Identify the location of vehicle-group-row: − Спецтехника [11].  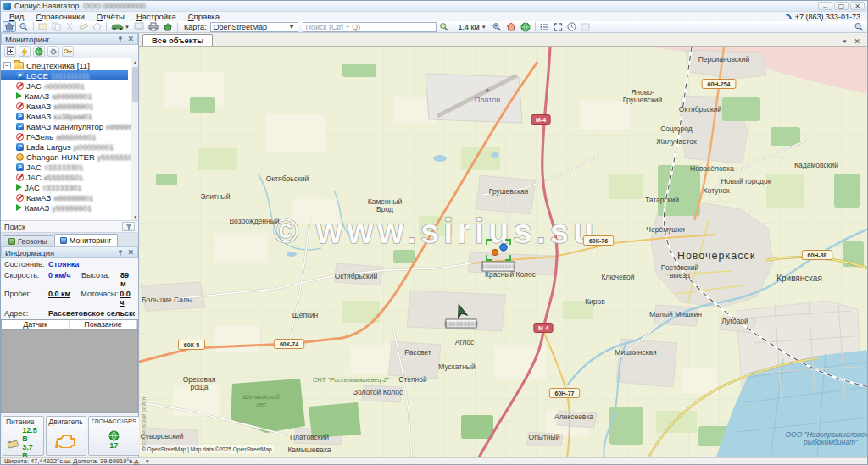
(70, 65).